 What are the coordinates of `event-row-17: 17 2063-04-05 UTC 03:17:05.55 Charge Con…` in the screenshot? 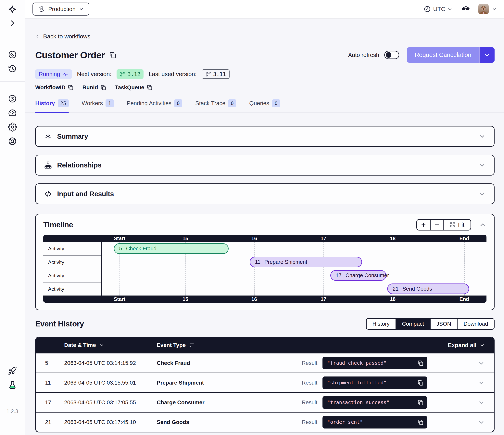 It's located at (265, 402).